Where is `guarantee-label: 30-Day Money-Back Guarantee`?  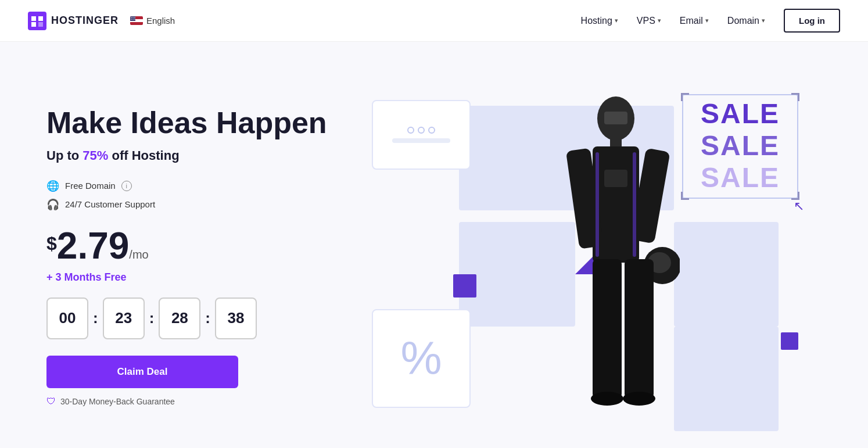
guarantee-label: 30-Day Money-Back Guarantee is located at coordinates (117, 402).